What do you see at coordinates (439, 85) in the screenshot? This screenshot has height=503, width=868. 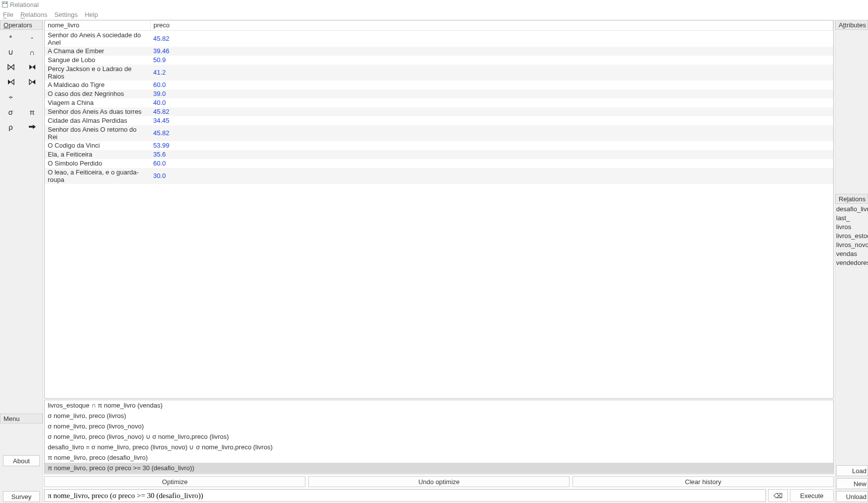 I see `table-row: A Maldicao do Tigre60.0` at bounding box center [439, 85].